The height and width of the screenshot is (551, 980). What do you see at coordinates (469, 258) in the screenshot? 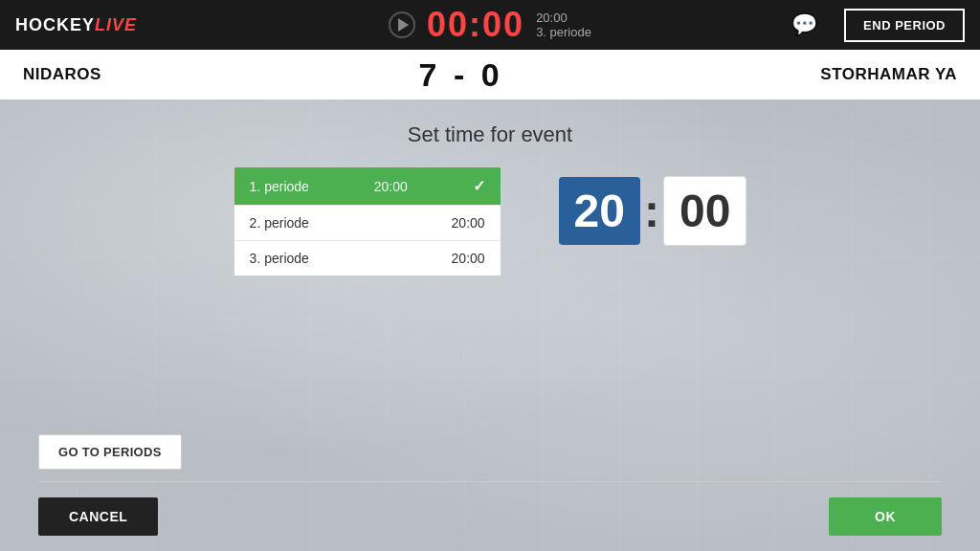
I see `period-3-time: 20:00` at bounding box center [469, 258].